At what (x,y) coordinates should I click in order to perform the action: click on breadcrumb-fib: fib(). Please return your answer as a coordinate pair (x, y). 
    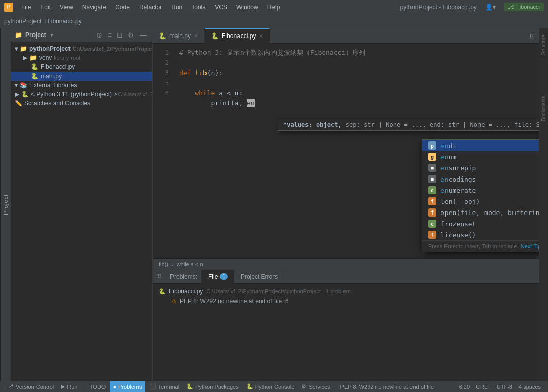
    Looking at the image, I should click on (163, 264).